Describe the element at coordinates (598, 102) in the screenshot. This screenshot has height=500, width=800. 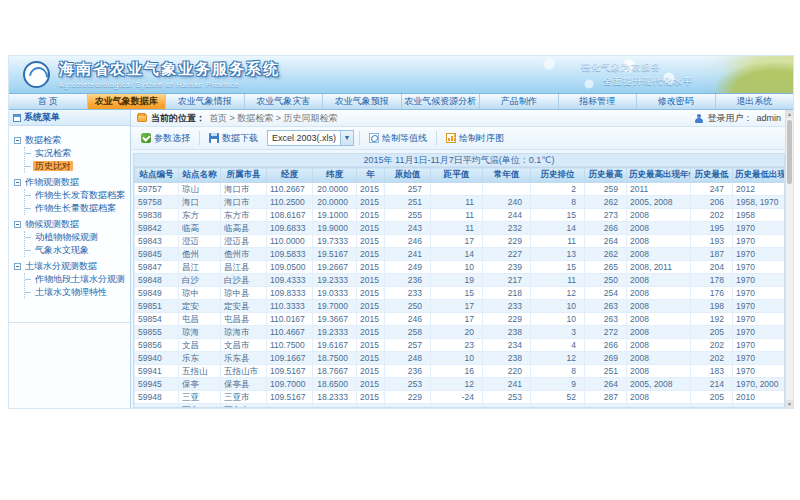
I see `nav-tab-7: 指标管理` at that location.